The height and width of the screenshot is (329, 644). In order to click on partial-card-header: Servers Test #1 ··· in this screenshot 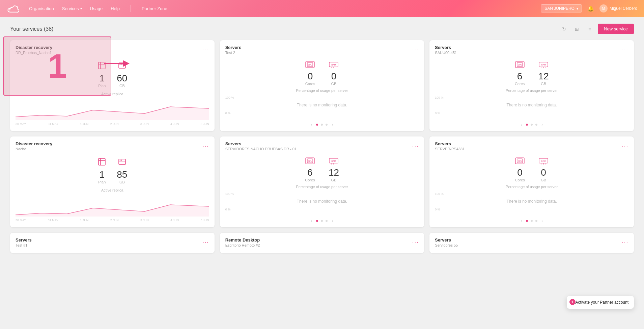, I will do `click(112, 243)`.